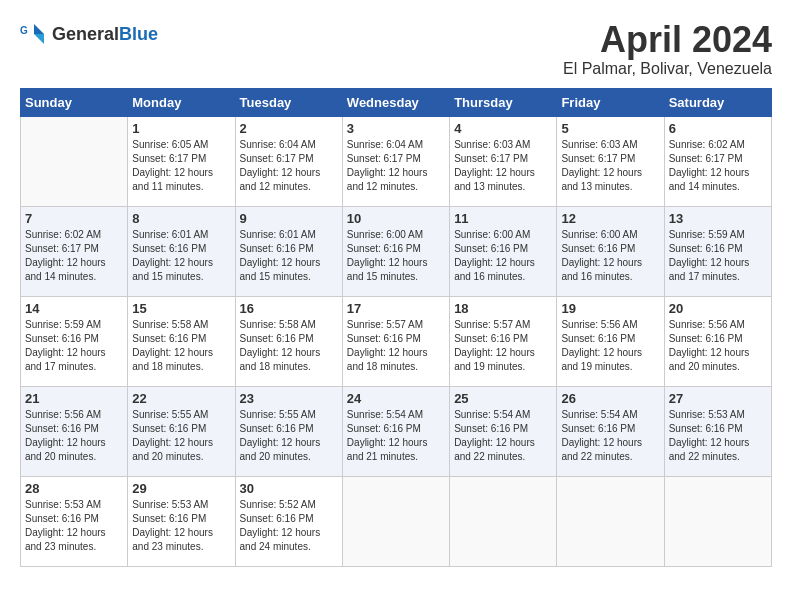 Image resolution: width=792 pixels, height=612 pixels. What do you see at coordinates (503, 308) in the screenshot?
I see `day-number: 18` at bounding box center [503, 308].